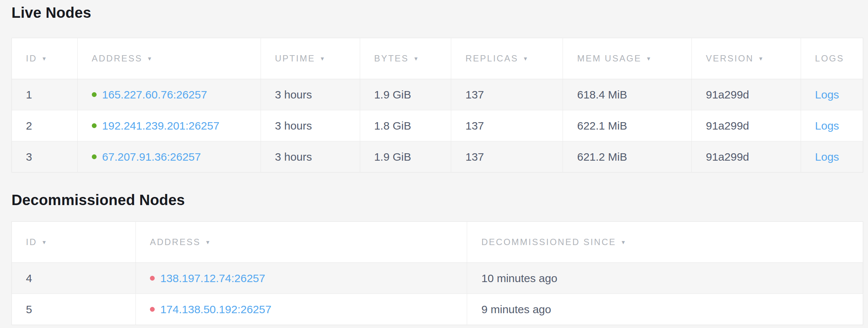 The height and width of the screenshot is (328, 868). What do you see at coordinates (216, 309) in the screenshot?
I see `address-link: 174.138.50.192:26257` at bounding box center [216, 309].